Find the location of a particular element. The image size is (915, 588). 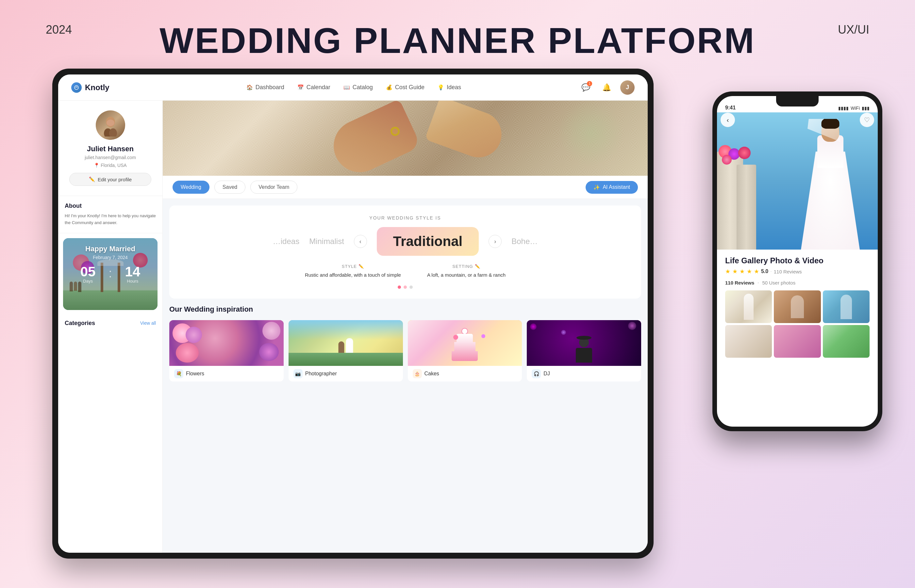

wedding-card-content: Happy Married February 7, 2024 05 Days :… is located at coordinates (110, 264).